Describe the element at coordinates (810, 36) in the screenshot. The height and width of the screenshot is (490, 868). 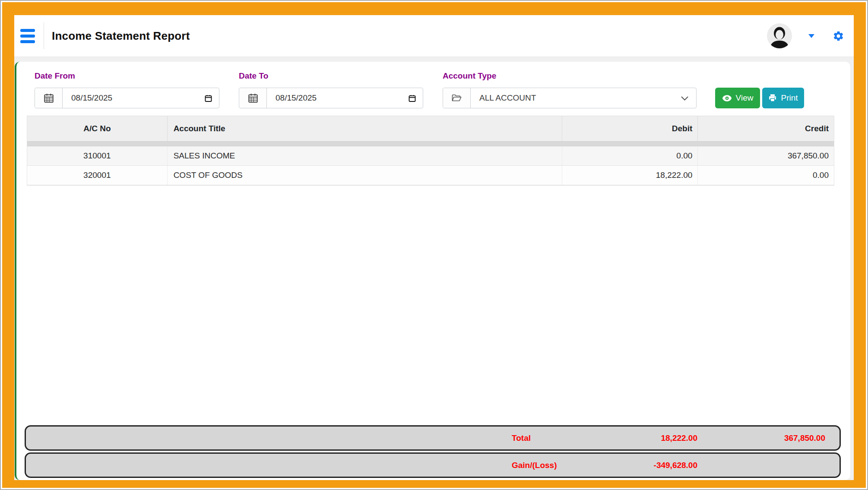
I see `header-right-cluster` at that location.